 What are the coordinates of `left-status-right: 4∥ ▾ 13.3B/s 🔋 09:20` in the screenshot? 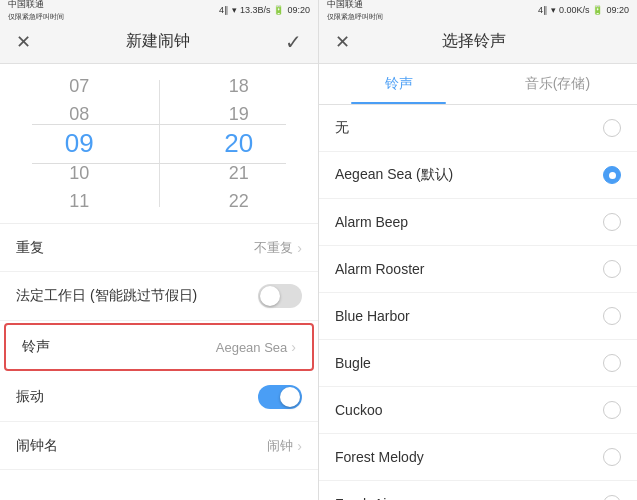 It's located at (264, 10).